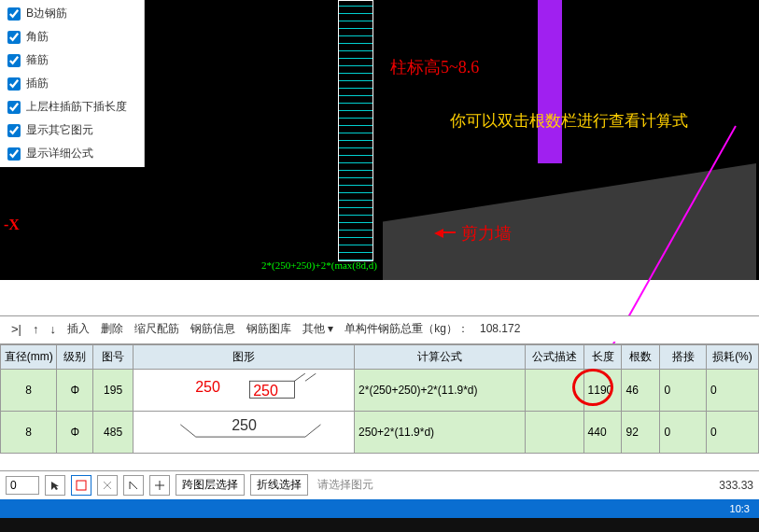 This screenshot has width=759, height=532. Describe the element at coordinates (443, 231) in the screenshot. I see `wall-arrow-icon` at that location.